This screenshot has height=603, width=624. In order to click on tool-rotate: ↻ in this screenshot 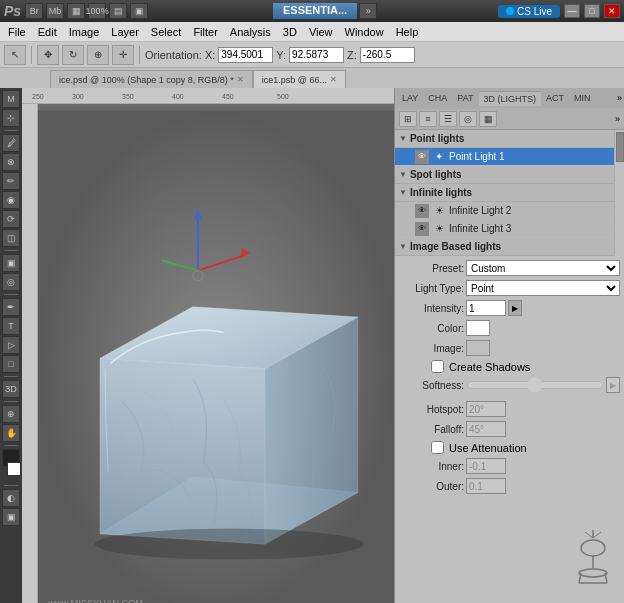, I will do `click(73, 55)`.